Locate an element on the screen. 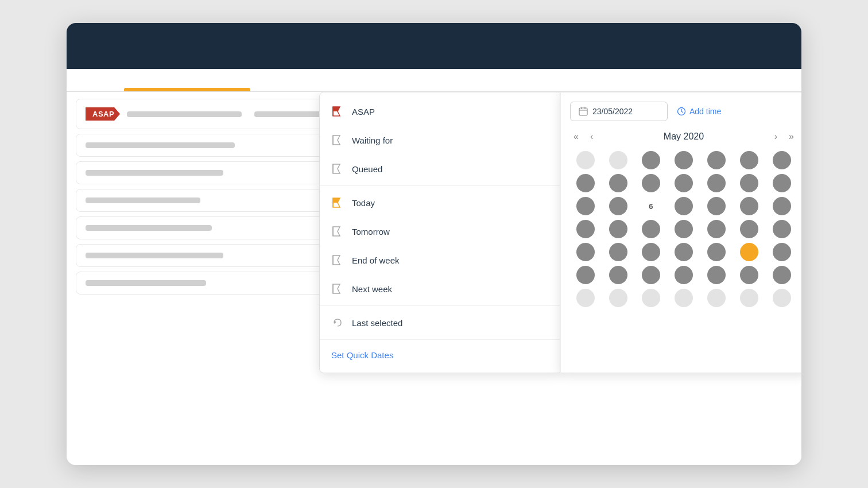 The image size is (868, 488). date-input-row: 23/05/2022 Add time is located at coordinates (684, 111).